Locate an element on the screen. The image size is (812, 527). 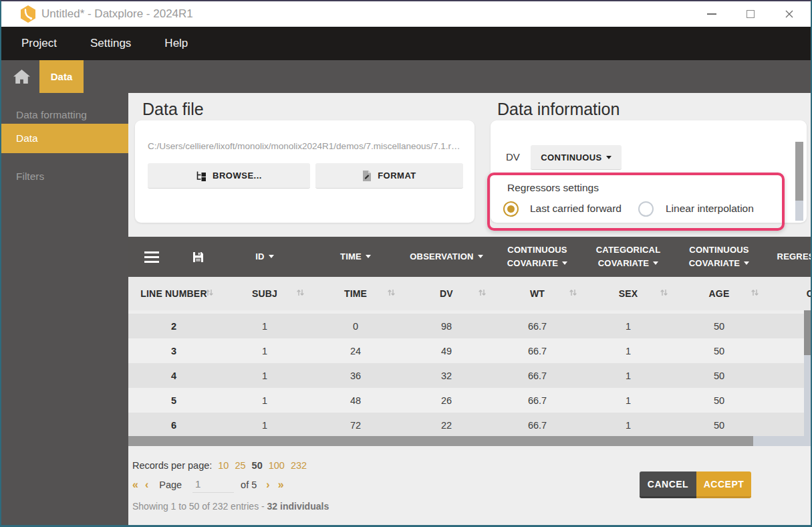
card-scrollbar is located at coordinates (799, 181).